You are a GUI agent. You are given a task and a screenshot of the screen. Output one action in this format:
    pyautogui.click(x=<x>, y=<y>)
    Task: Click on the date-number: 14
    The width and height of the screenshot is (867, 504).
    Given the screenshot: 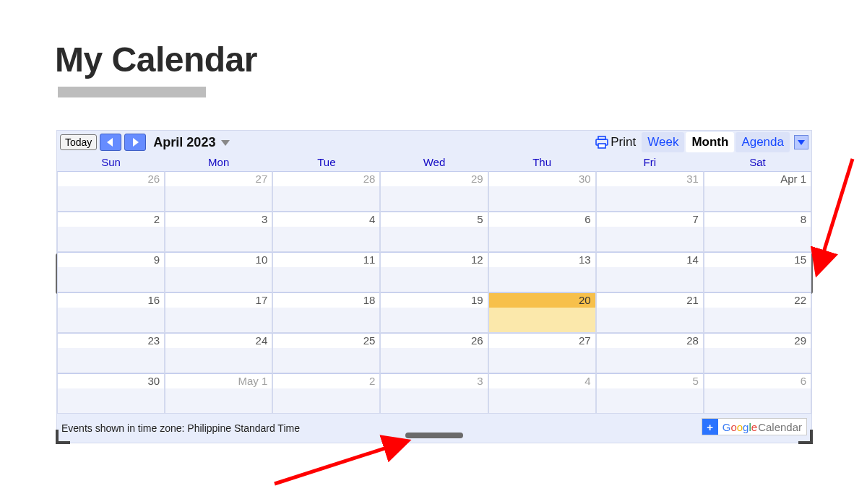 What is the action you would take?
    pyautogui.click(x=650, y=260)
    